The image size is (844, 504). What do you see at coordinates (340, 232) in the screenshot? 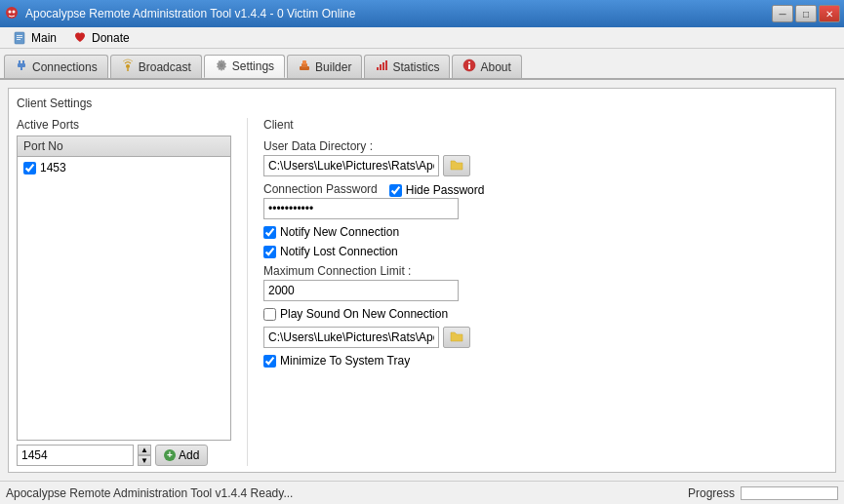
I see `notify-new-connection-label: Notify New Connection` at bounding box center [340, 232].